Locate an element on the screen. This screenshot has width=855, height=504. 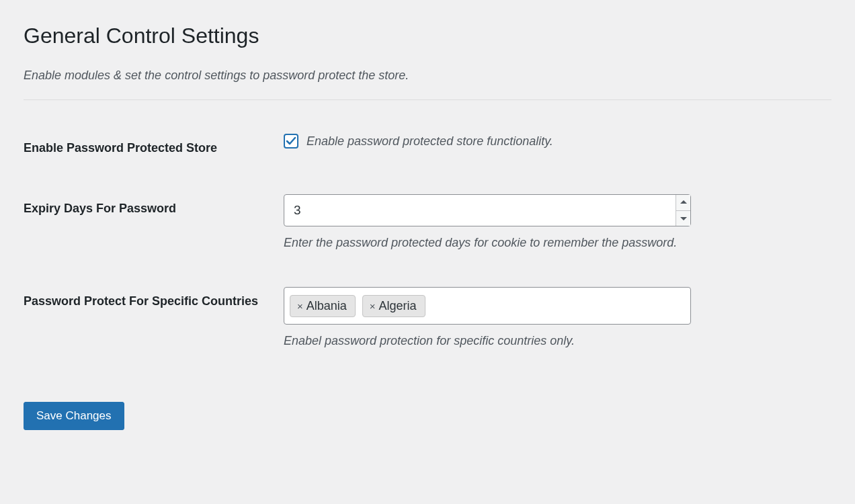
expiry-days-label: Expiry Days For Password is located at coordinates (153, 206).